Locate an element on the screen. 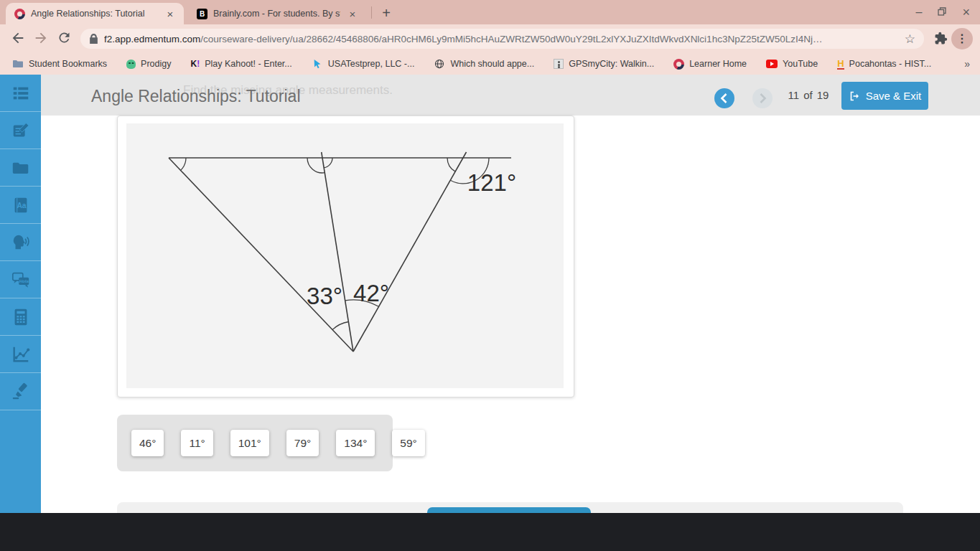  globe-icon is located at coordinates (439, 64).